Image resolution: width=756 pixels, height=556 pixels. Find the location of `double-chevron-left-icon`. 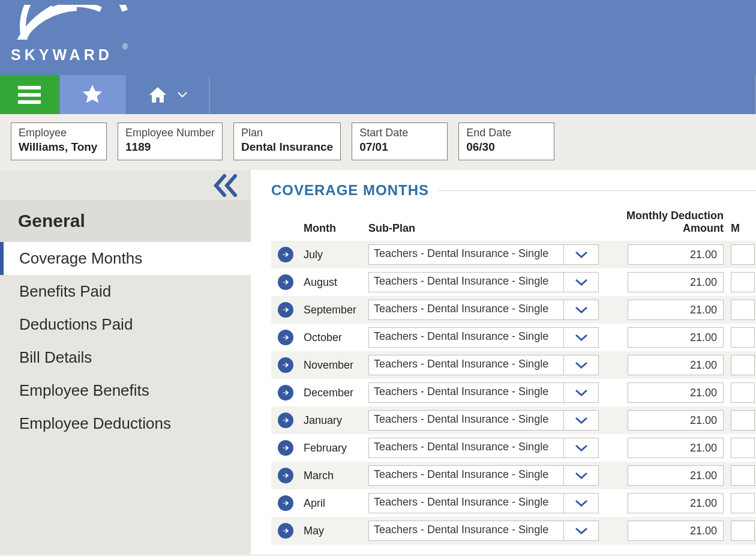

double-chevron-left-icon is located at coordinates (226, 186).